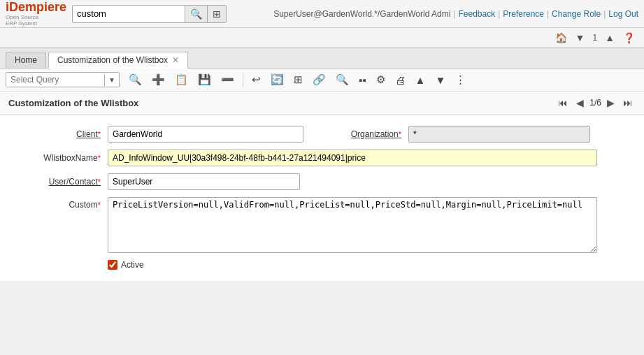  Describe the element at coordinates (118, 60) in the screenshot. I see `tab-customization: Customization of the Wlistbox ✕` at that location.